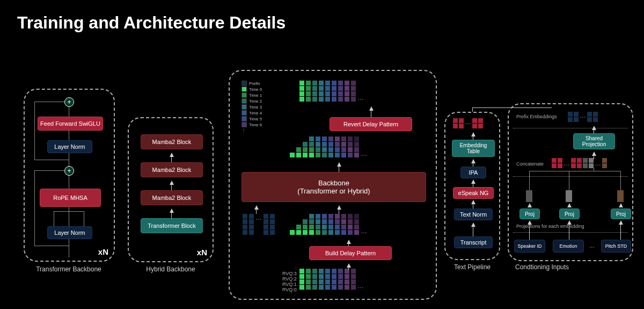 This screenshot has height=309, width=644. I want to click on transformer-backbone-panel: + Feed Forward SwiGLU Layer Norm + RoPE …, so click(69, 175).